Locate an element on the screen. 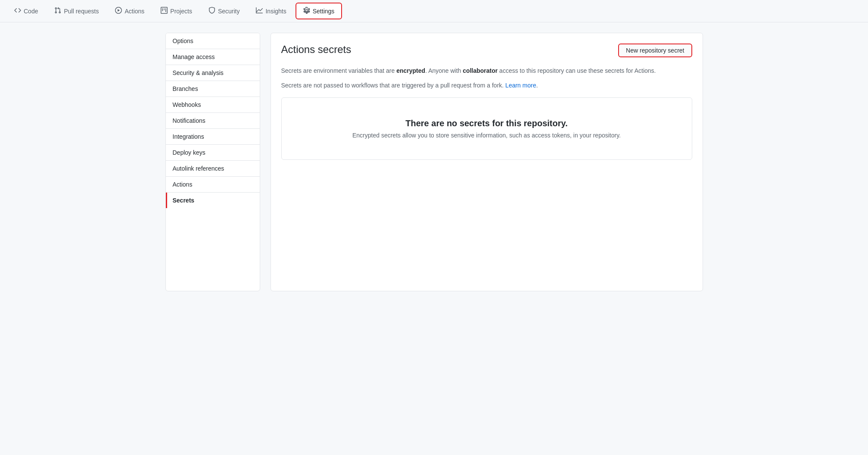 This screenshot has width=868, height=455. sidebar-item-secrets: Secrets is located at coordinates (213, 200).